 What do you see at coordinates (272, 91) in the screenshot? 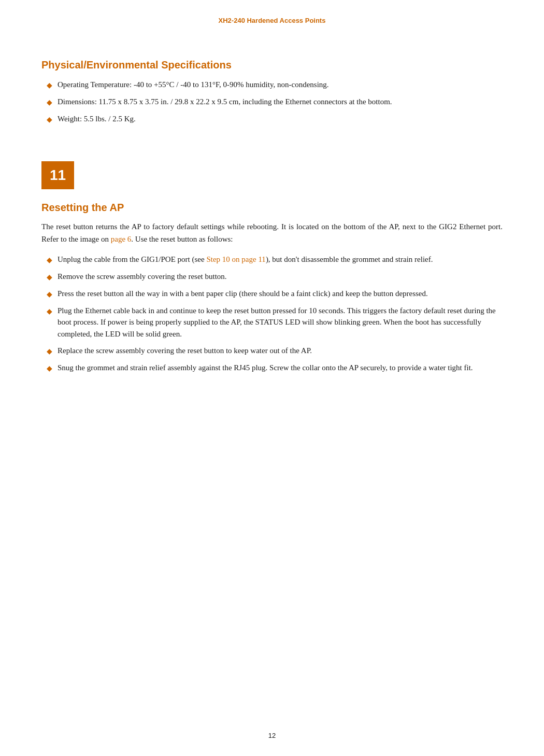
I see `physical-specs-section: Physical/Environmental Specifications ◆ …` at bounding box center [272, 91].